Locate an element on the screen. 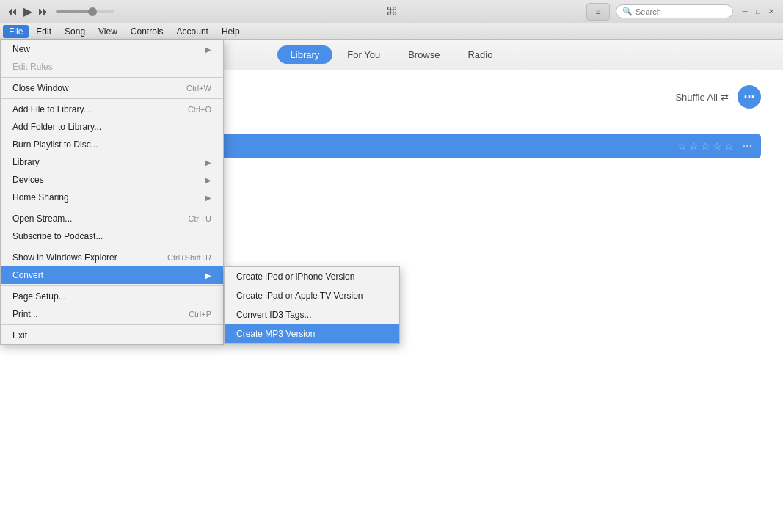  menu-page-setup: Page Setup... is located at coordinates (112, 296).